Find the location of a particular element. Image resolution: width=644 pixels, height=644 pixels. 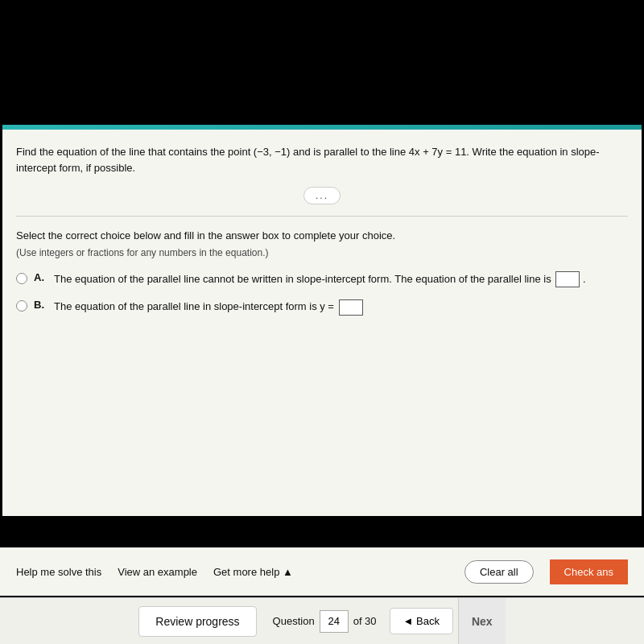

bottom-toolbar: Help me solve this View an example Get m… is located at coordinates (322, 572).